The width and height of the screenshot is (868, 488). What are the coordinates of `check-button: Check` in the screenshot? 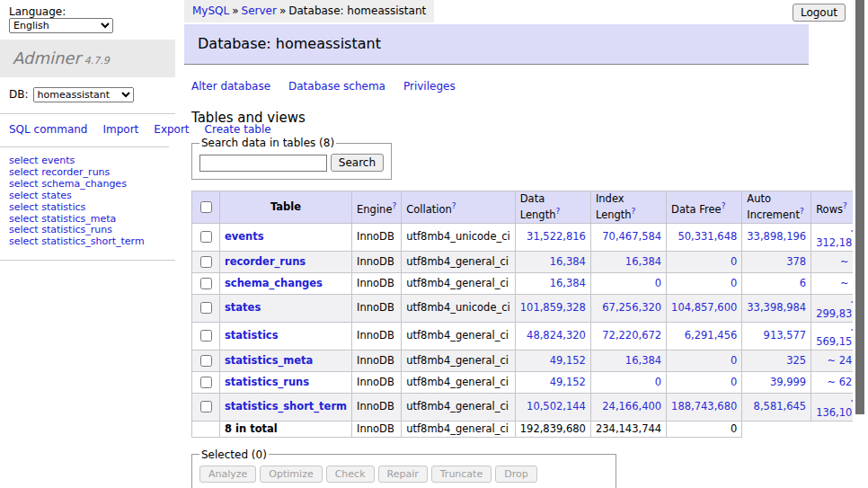 It's located at (350, 475).